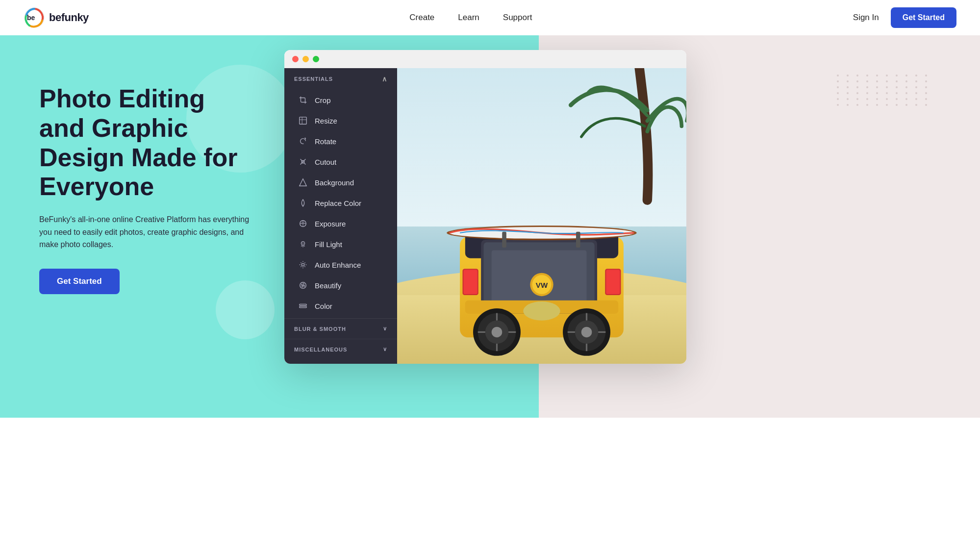  What do you see at coordinates (518, 18) in the screenshot?
I see `nav-support: Support` at bounding box center [518, 18].